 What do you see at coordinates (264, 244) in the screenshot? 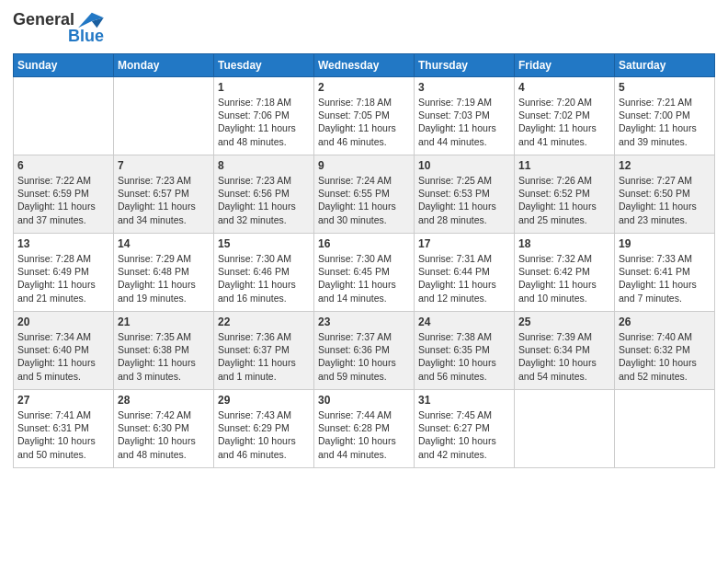
I see `day-number: 15` at bounding box center [264, 244].